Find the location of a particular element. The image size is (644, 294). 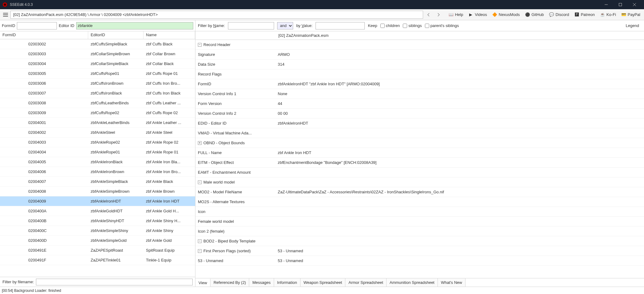

tab: Information is located at coordinates (287, 282).